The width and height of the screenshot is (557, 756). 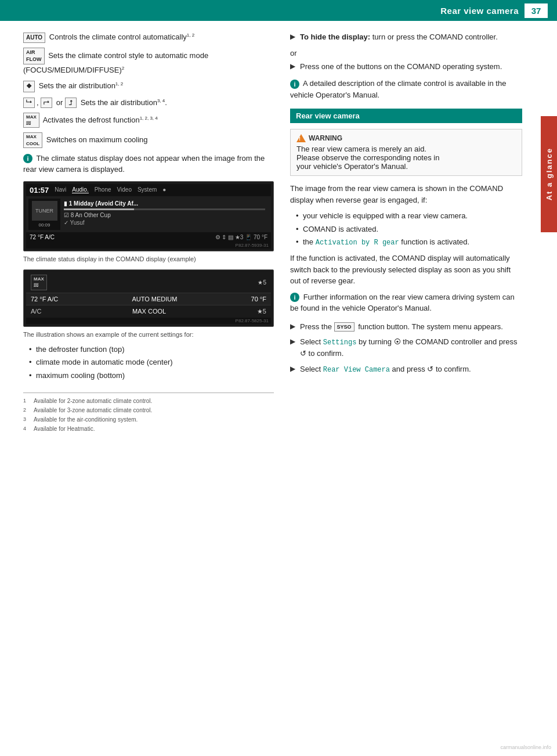 What do you see at coordinates (149, 311) in the screenshot?
I see `dm2-row3: A/C MAX COOL ★5` at bounding box center [149, 311].